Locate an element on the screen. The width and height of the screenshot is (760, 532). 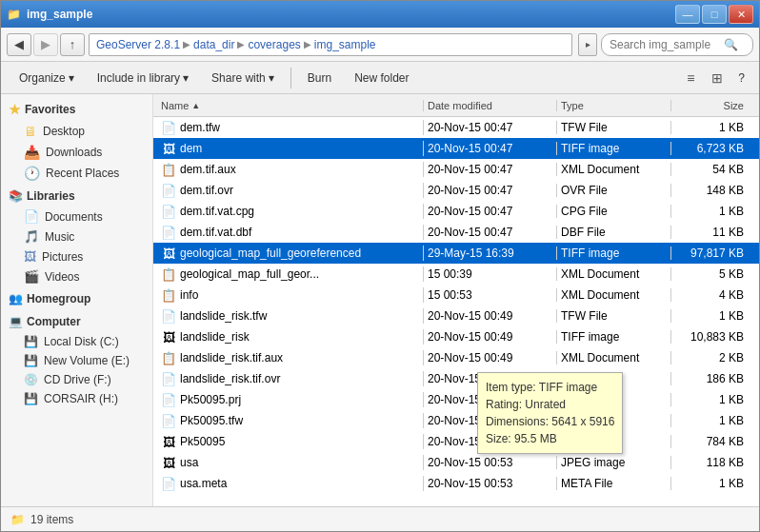
col-header-type: Type is located at coordinates (614, 106).